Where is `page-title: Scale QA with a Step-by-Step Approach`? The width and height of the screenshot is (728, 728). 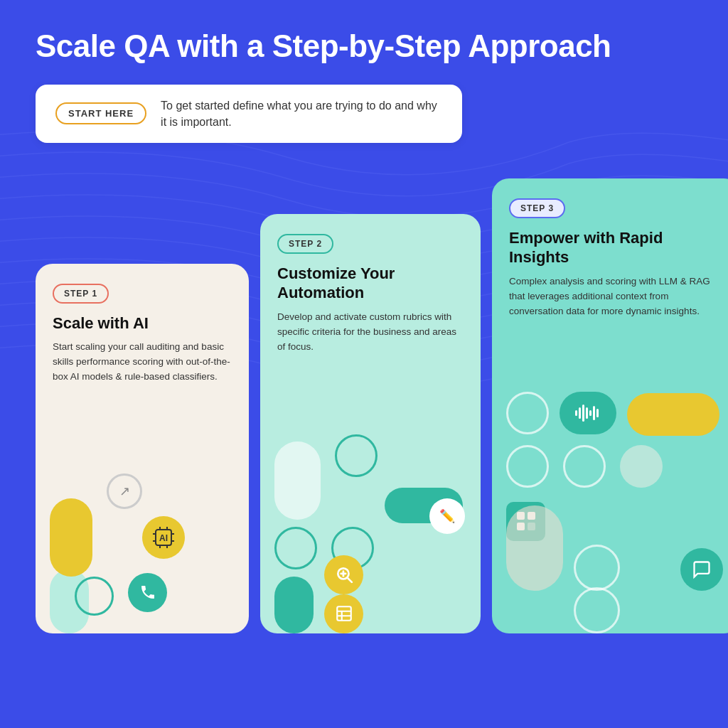 page-title: Scale QA with a Step-by-Step Approach is located at coordinates (364, 47).